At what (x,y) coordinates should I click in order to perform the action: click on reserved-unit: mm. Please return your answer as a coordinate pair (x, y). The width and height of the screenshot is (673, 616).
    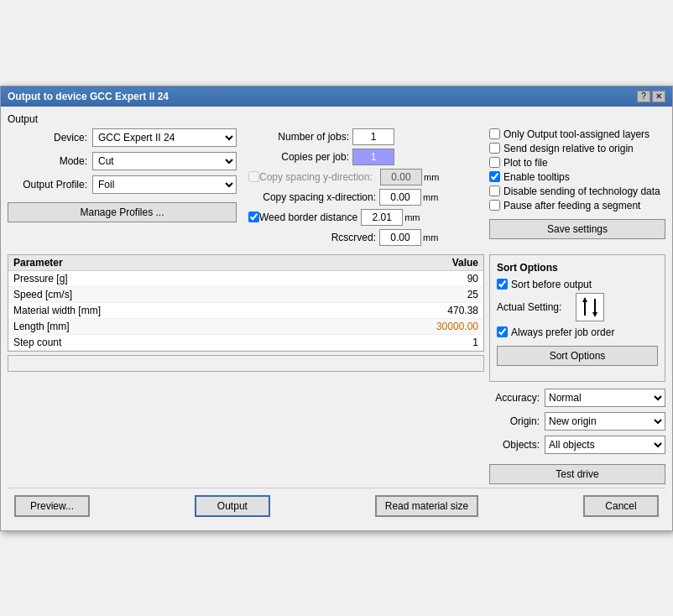
    Looking at the image, I should click on (430, 238).